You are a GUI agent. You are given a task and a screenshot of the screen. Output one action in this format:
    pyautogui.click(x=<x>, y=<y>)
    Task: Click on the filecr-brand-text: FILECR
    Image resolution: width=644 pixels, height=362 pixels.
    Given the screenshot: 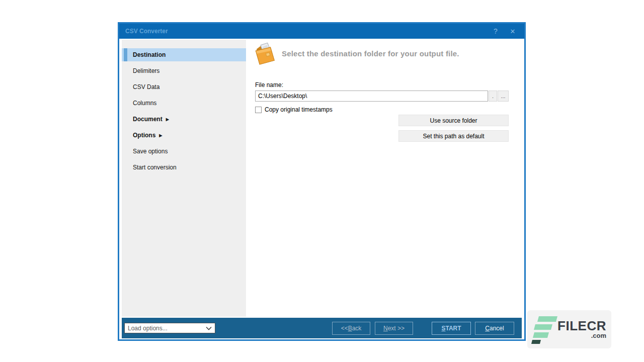 What is the action you would take?
    pyautogui.click(x=582, y=326)
    